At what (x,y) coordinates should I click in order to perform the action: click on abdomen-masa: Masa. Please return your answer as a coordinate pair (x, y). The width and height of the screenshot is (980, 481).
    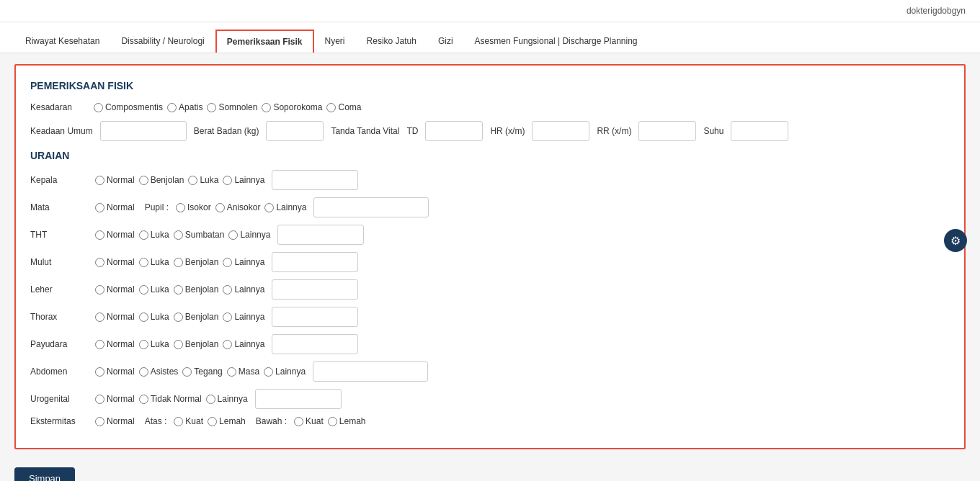
    Looking at the image, I should click on (244, 372).